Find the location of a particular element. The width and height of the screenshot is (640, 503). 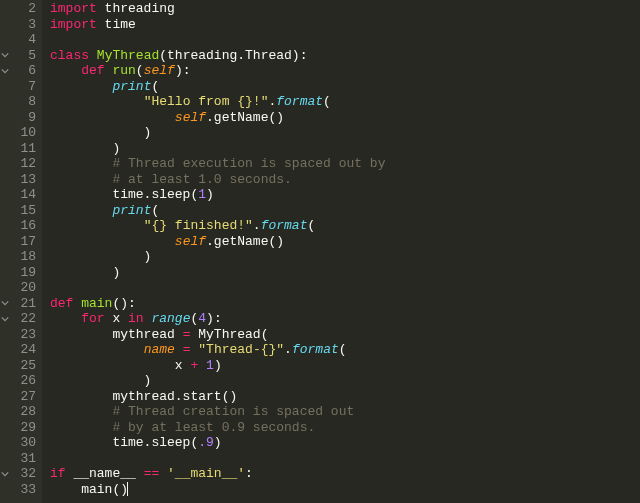

line-number: 27 is located at coordinates (18, 397).